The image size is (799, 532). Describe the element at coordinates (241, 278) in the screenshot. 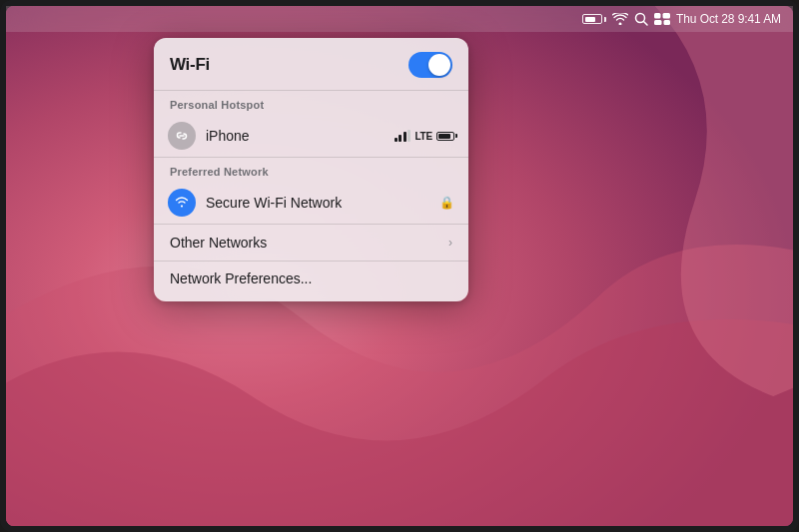

I see `network-preferences-label: Network Preferences...` at that location.